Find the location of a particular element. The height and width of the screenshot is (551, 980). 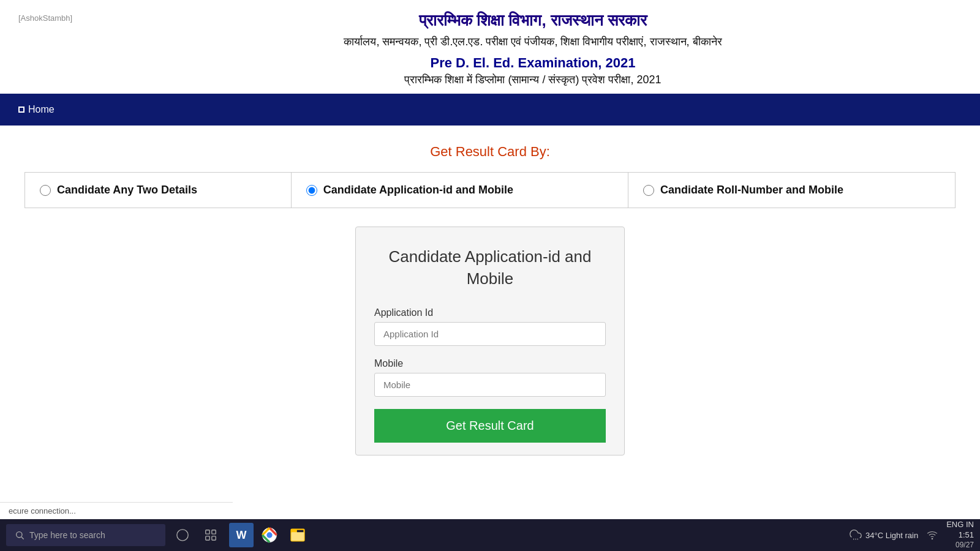

taskbar: Type here to search W is located at coordinates (490, 535).